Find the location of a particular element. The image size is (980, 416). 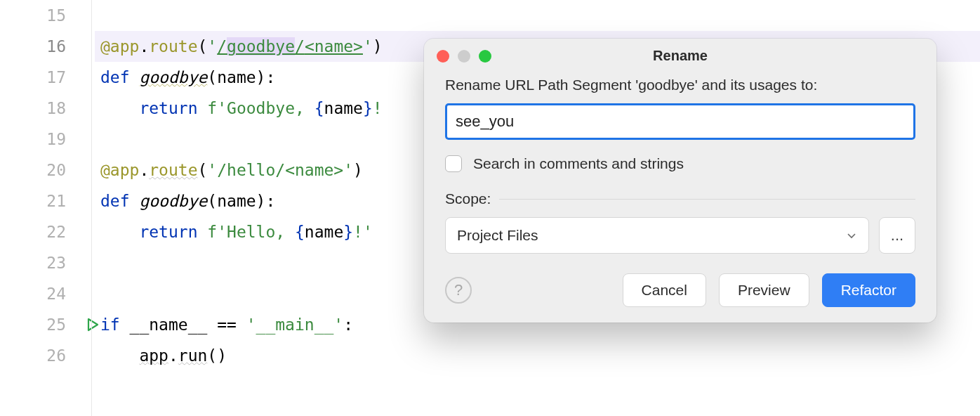

token-string: Hello, is located at coordinates (261, 232).